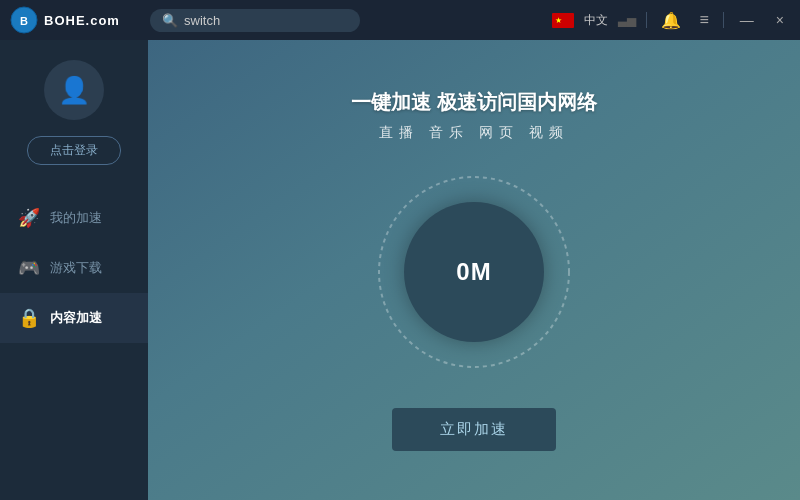  What do you see at coordinates (671, 20) in the screenshot?
I see `titlebar-right: 中文 ▃▅ 🔔 ≡ — ×` at bounding box center [671, 20].